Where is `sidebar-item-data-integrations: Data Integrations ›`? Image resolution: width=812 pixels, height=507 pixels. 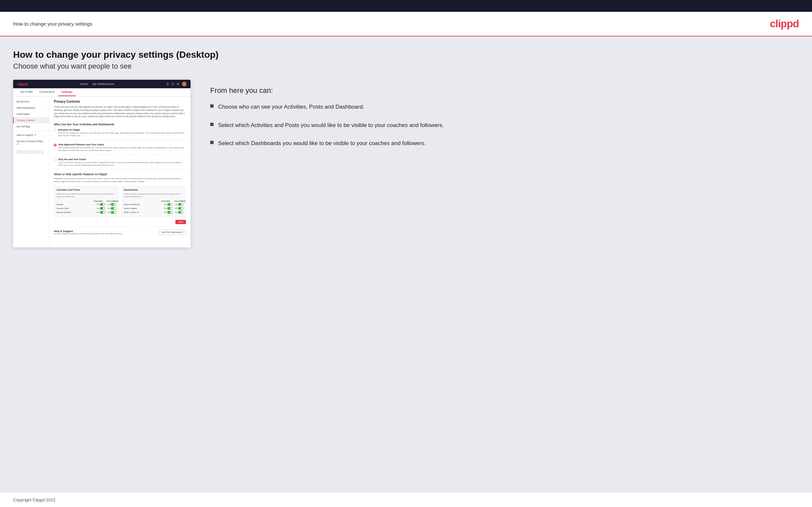 sidebar-item-data-integrations: Data Integrations › is located at coordinates (31, 108).